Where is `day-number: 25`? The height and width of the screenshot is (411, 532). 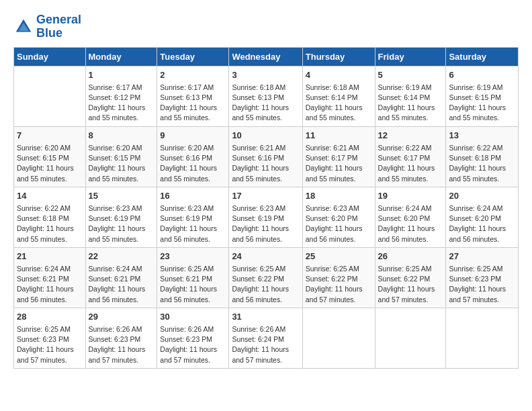 day-number: 25 is located at coordinates (339, 257).